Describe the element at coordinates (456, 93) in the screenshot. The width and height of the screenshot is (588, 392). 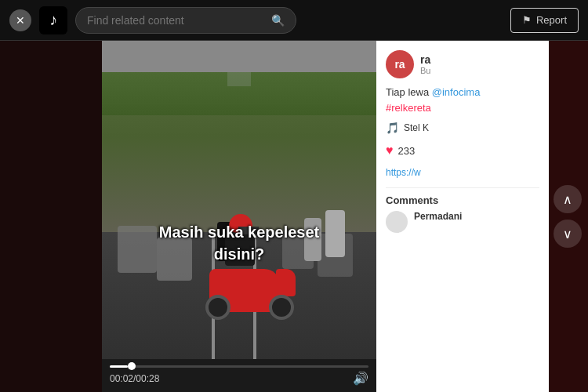
I see `mention: @infocima` at that location.